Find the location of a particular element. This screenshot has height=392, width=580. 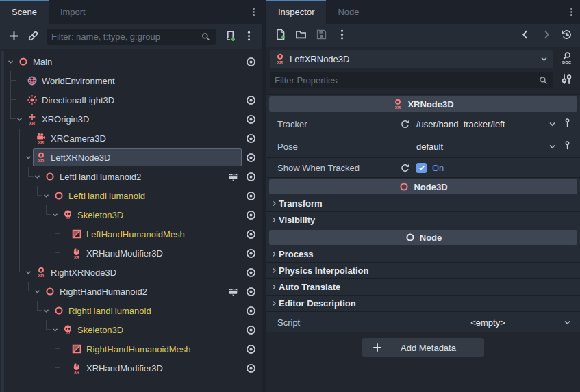

property-filter-input is located at coordinates (404, 81).